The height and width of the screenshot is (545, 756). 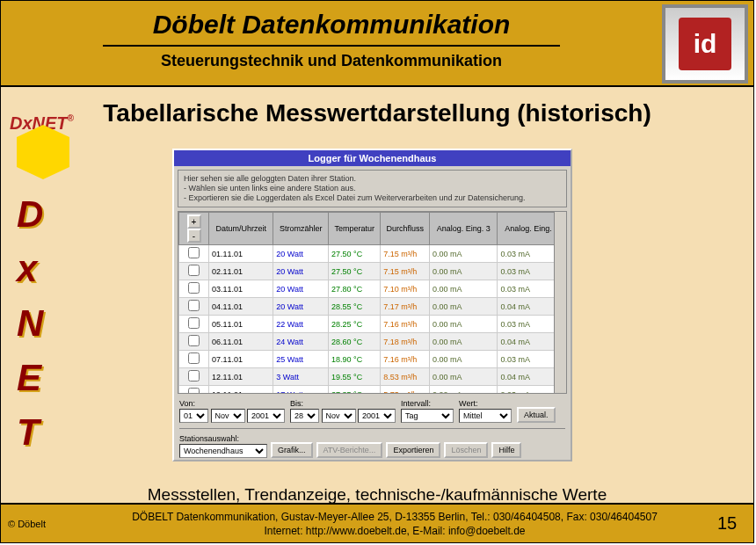 What do you see at coordinates (301, 390) in the screenshot?
I see `cell-watt: 17 Watt` at bounding box center [301, 390].